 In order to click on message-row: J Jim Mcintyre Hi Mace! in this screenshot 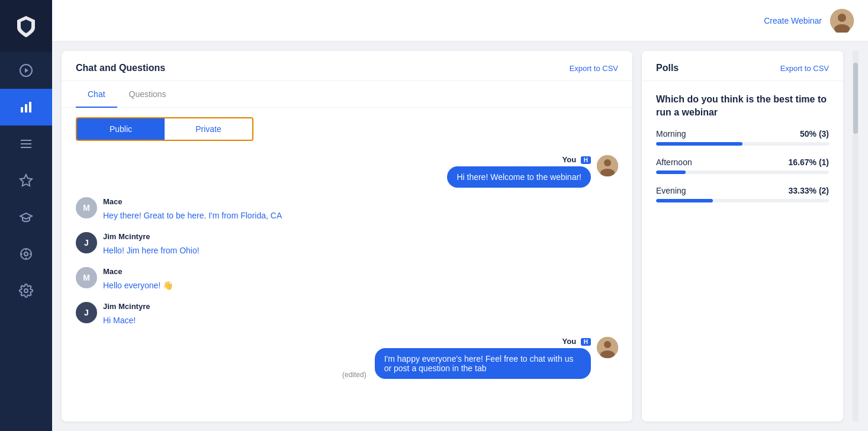, I will do `click(347, 315)`.